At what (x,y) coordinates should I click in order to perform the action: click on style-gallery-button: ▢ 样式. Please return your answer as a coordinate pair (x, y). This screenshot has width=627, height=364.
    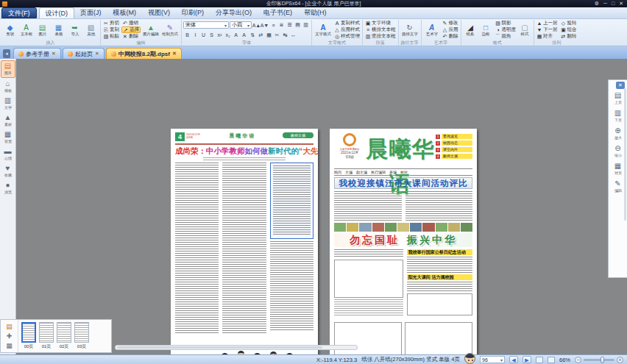
    Looking at the image, I should click on (525, 29).